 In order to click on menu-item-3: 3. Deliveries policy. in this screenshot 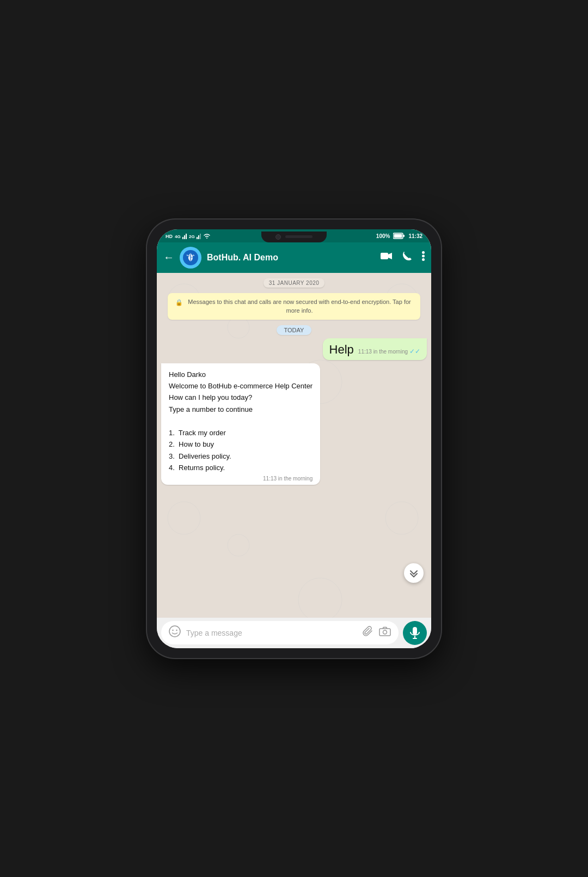, I will do `click(200, 456)`.